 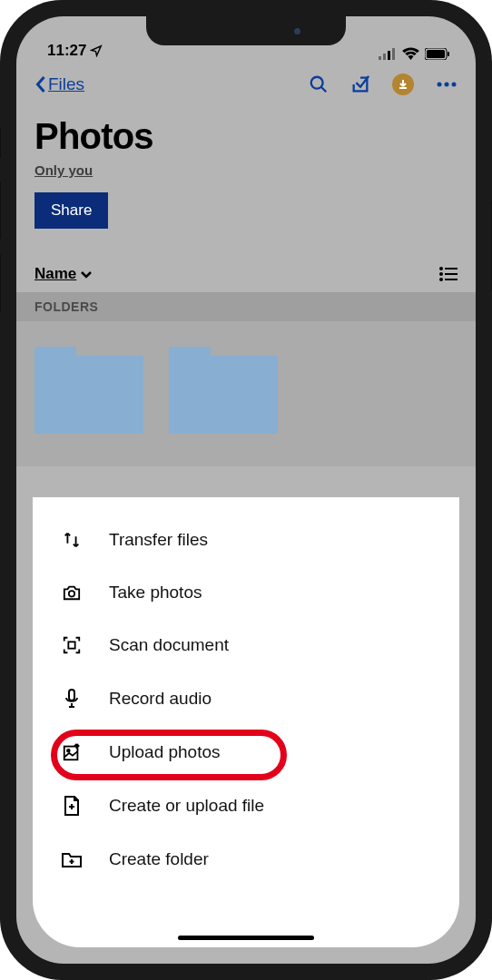 I want to click on nav-bar: Files, so click(x=246, y=84).